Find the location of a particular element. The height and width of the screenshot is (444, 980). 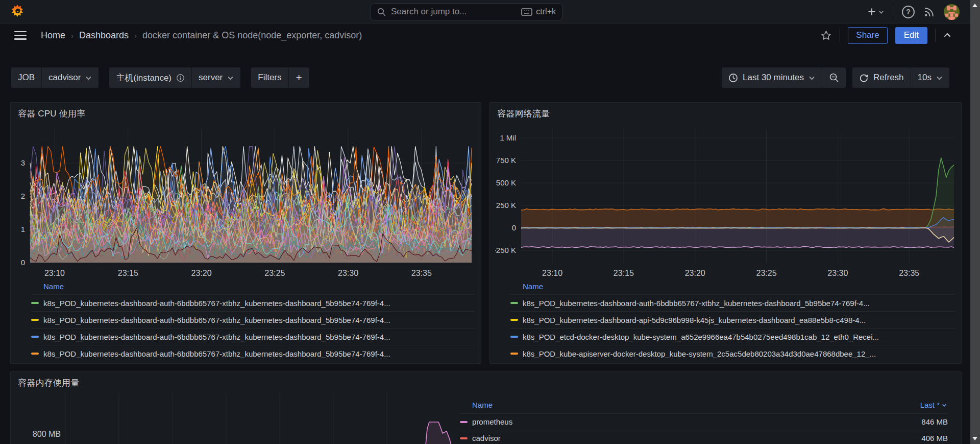

legend-item: k8s_POD_kube-apiserver-docker-desktop_ku… is located at coordinates (733, 354).